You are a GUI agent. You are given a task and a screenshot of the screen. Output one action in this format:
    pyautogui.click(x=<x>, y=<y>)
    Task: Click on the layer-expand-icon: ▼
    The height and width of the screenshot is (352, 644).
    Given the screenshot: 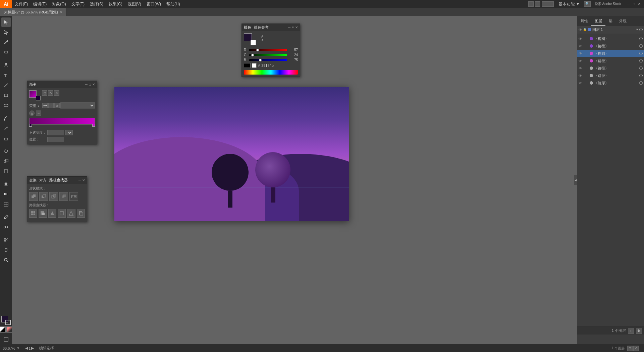 What is the action you would take?
    pyautogui.click(x=637, y=30)
    